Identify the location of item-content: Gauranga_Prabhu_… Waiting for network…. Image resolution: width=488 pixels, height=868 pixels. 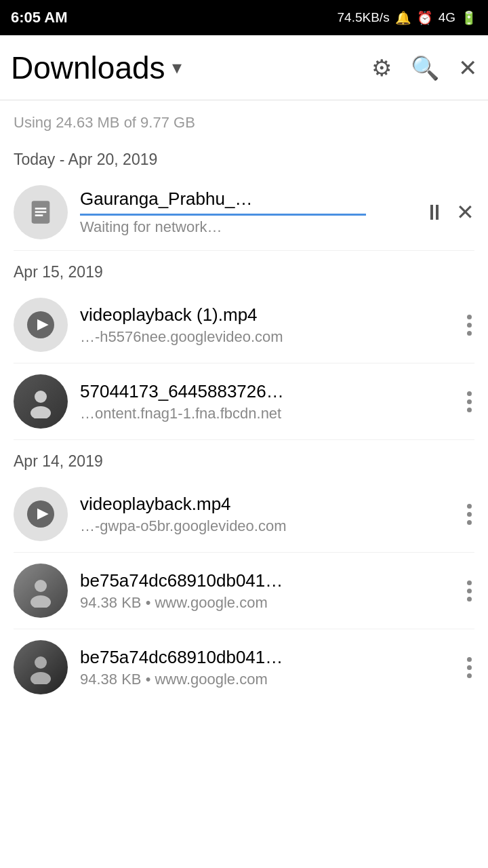
(248, 212).